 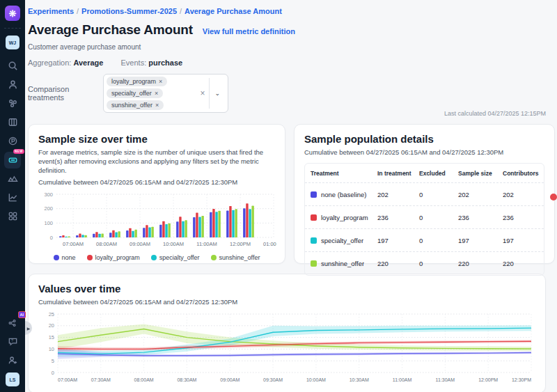 I want to click on column-header: Treatment, so click(x=344, y=173).